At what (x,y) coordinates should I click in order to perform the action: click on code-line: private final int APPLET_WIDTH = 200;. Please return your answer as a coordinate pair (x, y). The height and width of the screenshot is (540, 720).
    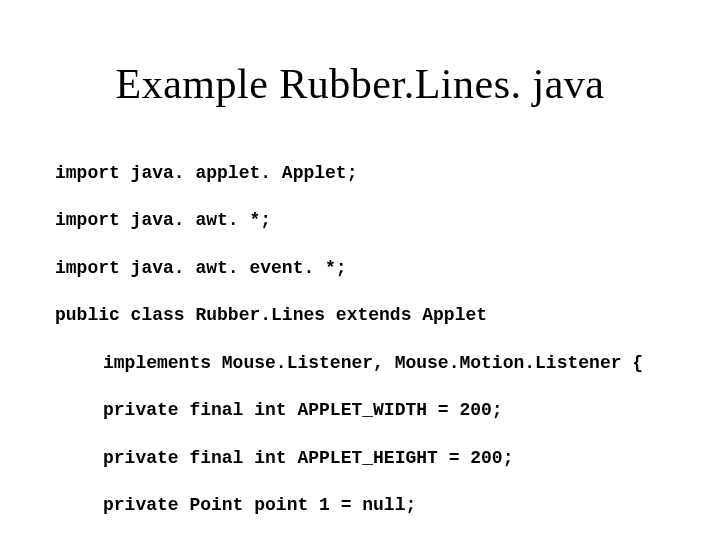
    Looking at the image, I should click on (360, 411).